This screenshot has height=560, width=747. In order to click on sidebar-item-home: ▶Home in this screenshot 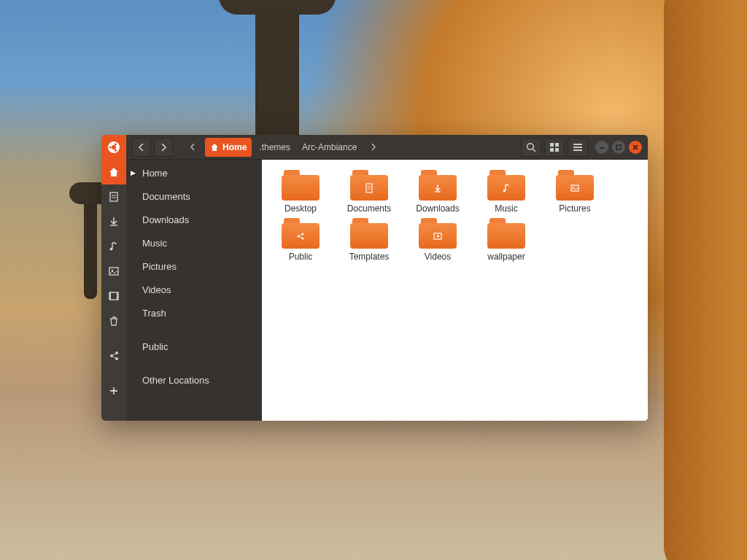, I will do `click(194, 173)`.